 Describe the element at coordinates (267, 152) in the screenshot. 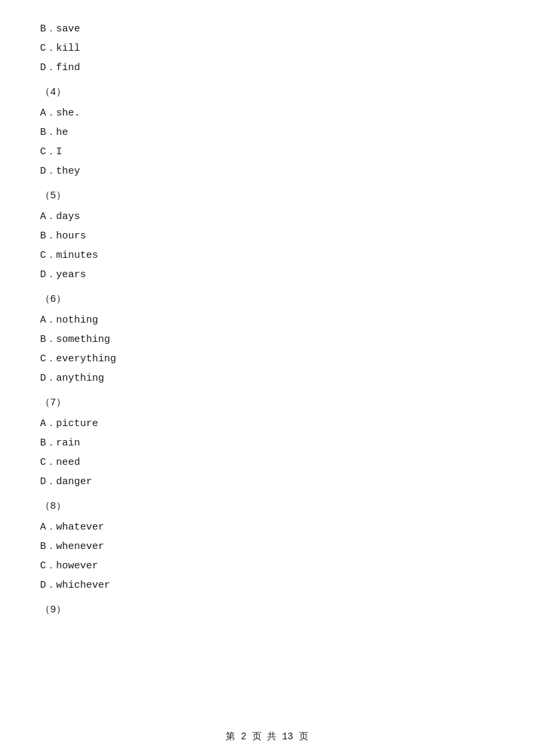

I see `option-c-i: C．I` at that location.